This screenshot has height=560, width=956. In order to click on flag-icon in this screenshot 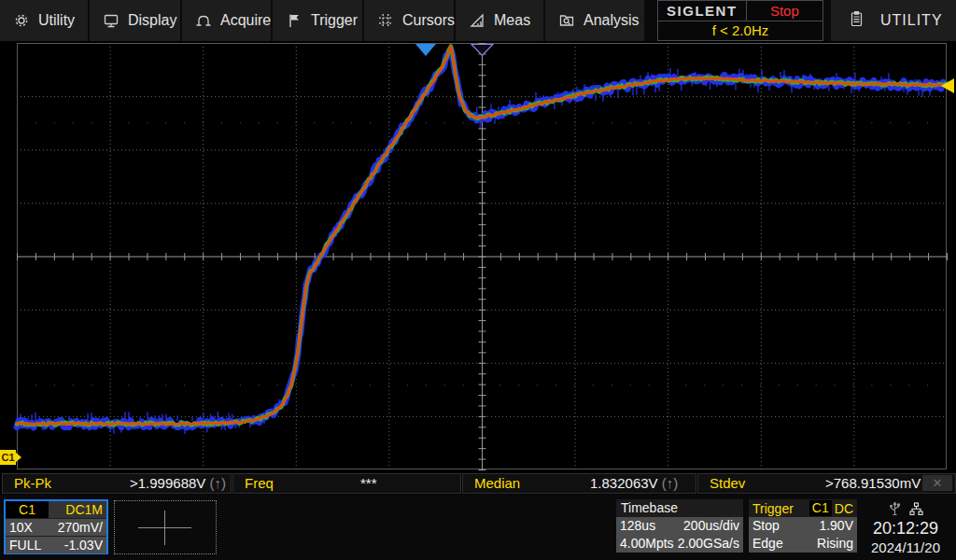, I will do `click(294, 21)`.